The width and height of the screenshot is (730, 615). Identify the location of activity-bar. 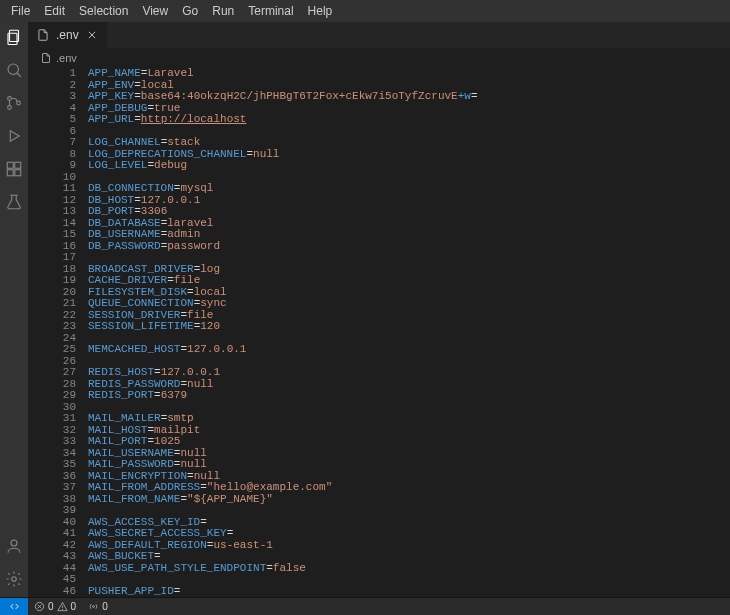
(14, 310).